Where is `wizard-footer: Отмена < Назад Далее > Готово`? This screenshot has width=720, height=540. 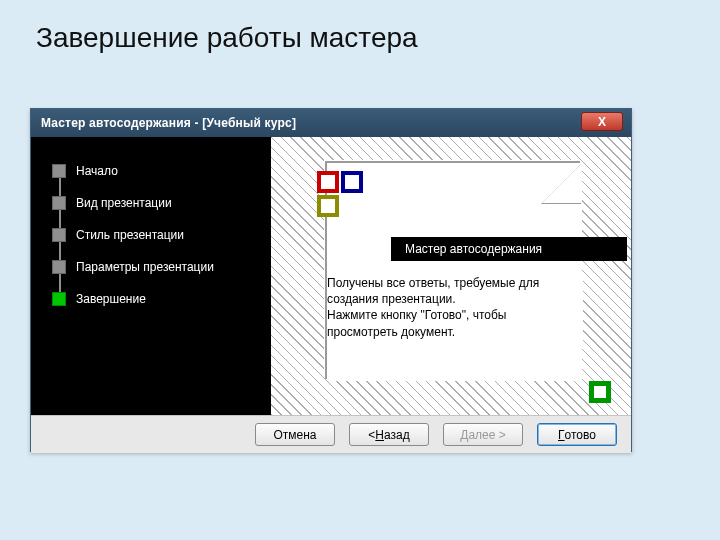 wizard-footer: Отмена < Назад Далее > Готово is located at coordinates (331, 434).